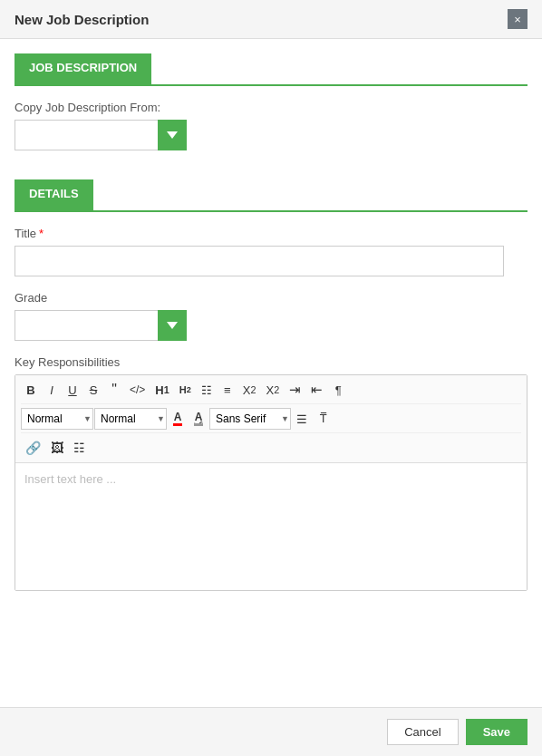  I want to click on toolbar-row-1: B I U S " </> H1 H2 ☷ ≡ X2 X2 ⇥ ⇤ ¶, so click(271, 390).